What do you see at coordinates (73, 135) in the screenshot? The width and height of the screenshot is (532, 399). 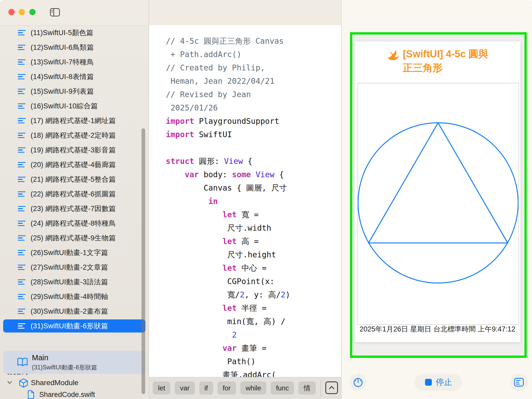 I see `sidebar-item-label: (18) 網路程式基礎-2定時篇` at bounding box center [73, 135].